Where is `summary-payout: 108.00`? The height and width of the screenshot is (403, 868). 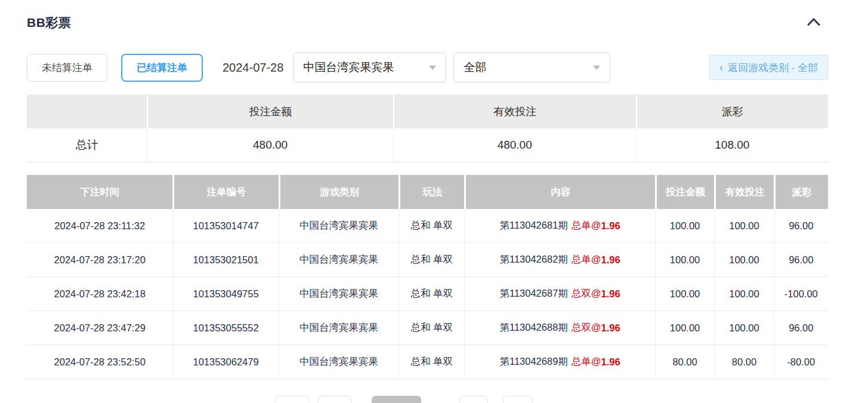
summary-payout: 108.00 is located at coordinates (732, 145).